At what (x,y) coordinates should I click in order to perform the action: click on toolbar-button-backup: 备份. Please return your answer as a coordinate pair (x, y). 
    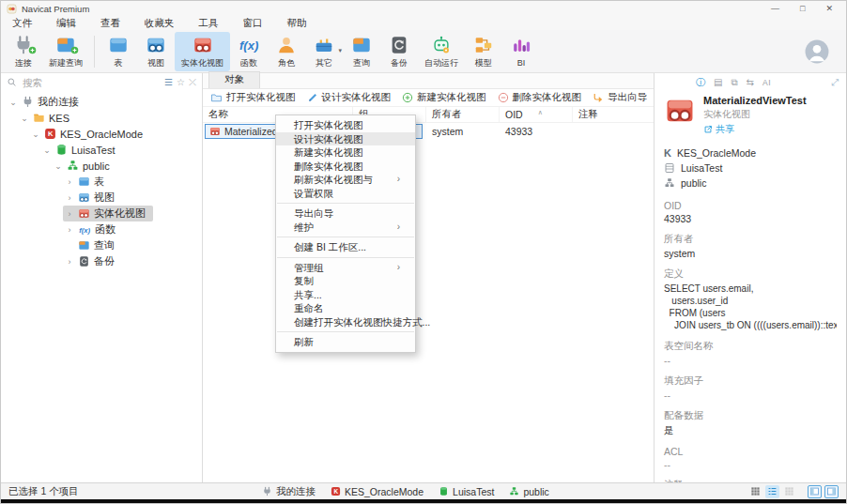
    Looking at the image, I should click on (399, 52).